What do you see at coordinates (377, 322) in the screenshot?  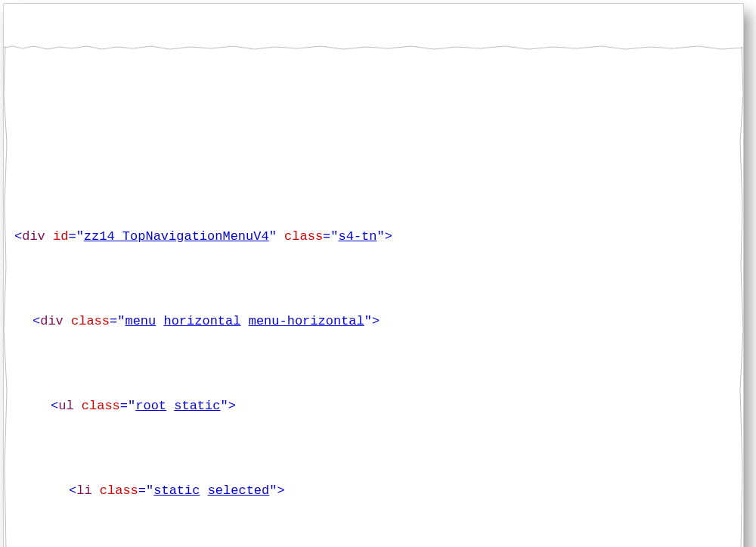 I see `code-line: <div class="menu horizontal menu-horizon…` at bounding box center [377, 322].